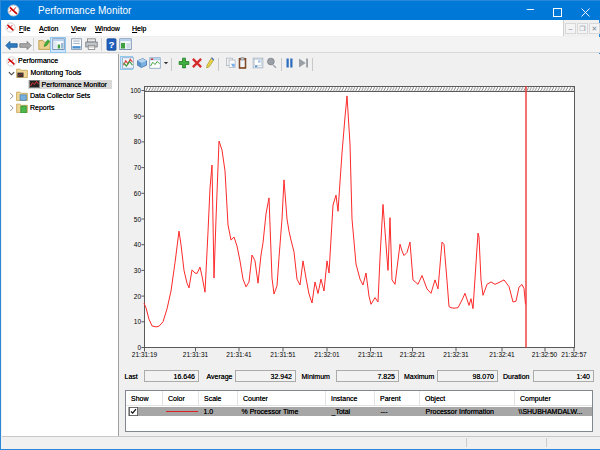  Describe the element at coordinates (196, 354) in the screenshot. I see `svg-text: 21:31:31` at that location.